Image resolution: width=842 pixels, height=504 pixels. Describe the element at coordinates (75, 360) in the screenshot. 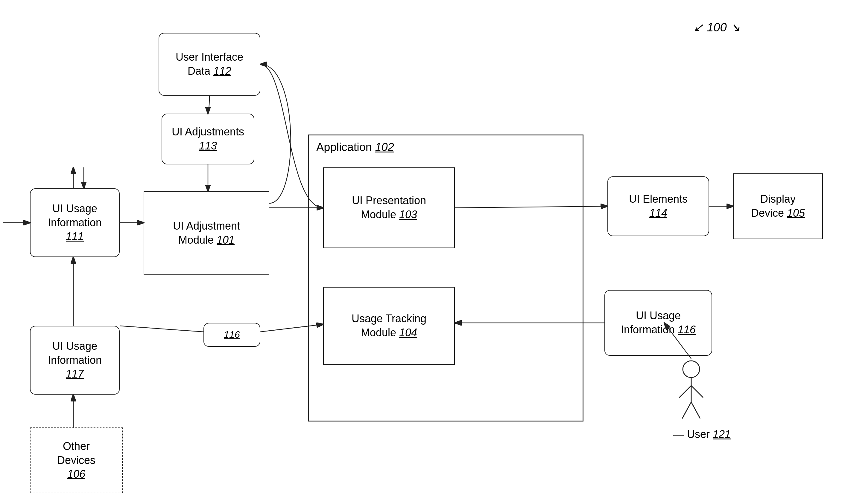

I see `ui-usage-info-117-box: UI UsageInformation117` at that location.